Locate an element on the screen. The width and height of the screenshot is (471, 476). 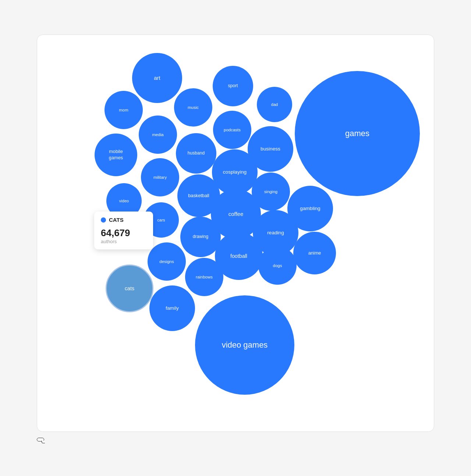
tooltip-label: CATS is located at coordinates (116, 220).